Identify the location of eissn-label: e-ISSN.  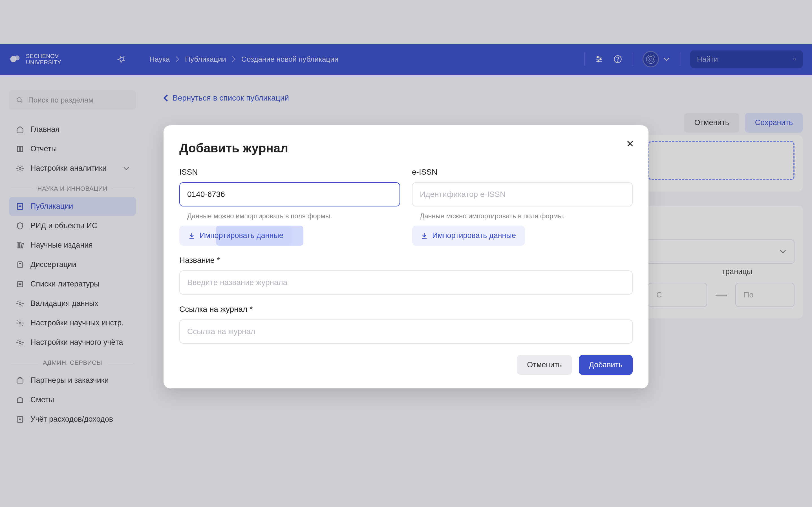
(522, 172).